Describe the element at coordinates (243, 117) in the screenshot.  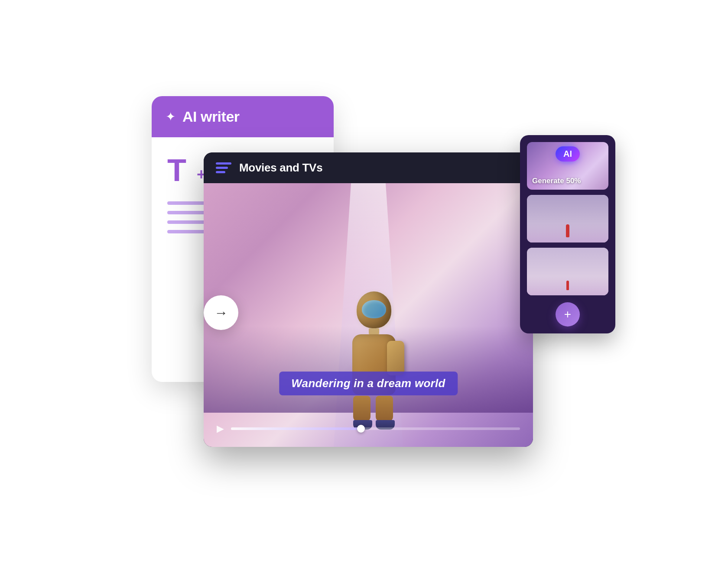
I see `ai-writer-header: ✦ AI writer` at that location.